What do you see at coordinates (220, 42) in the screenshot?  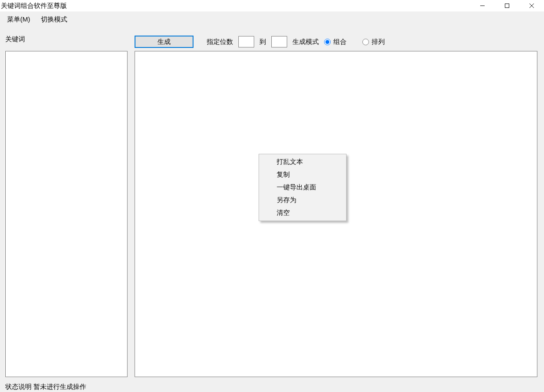 I see `digits-label: 指定位数` at bounding box center [220, 42].